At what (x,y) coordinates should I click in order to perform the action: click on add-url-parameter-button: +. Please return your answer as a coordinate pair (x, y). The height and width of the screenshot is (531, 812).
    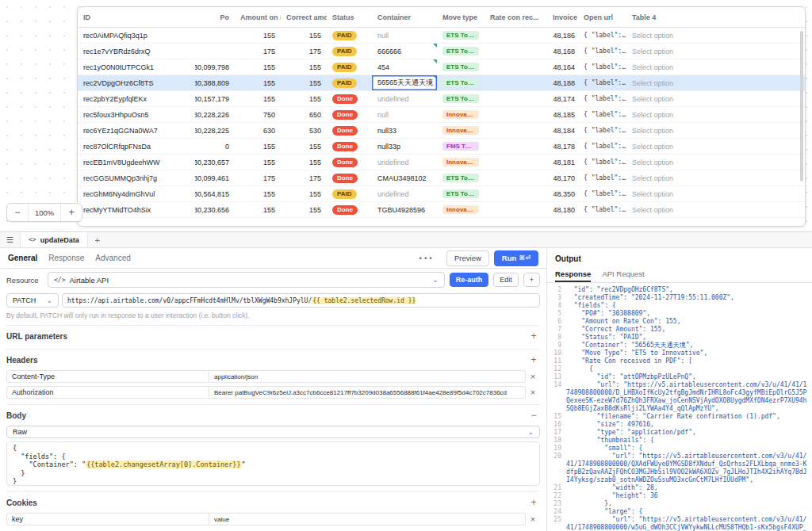
    Looking at the image, I should click on (534, 336).